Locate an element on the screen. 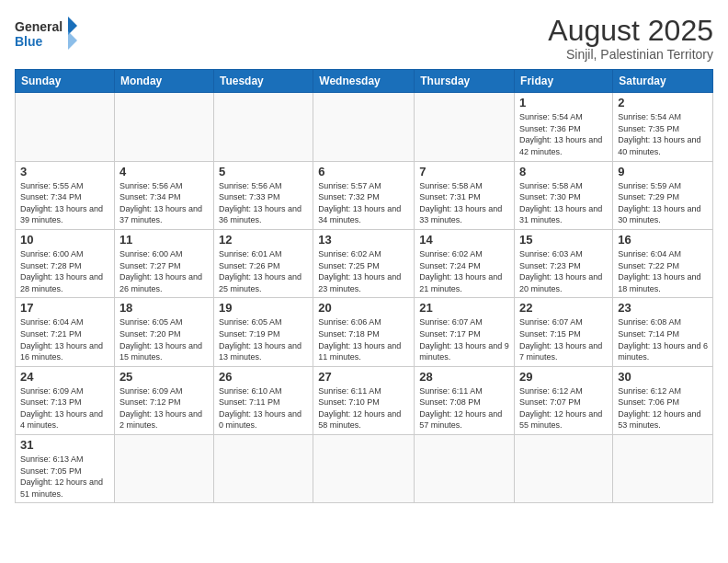  header-thursday: Thursday is located at coordinates (465, 81).